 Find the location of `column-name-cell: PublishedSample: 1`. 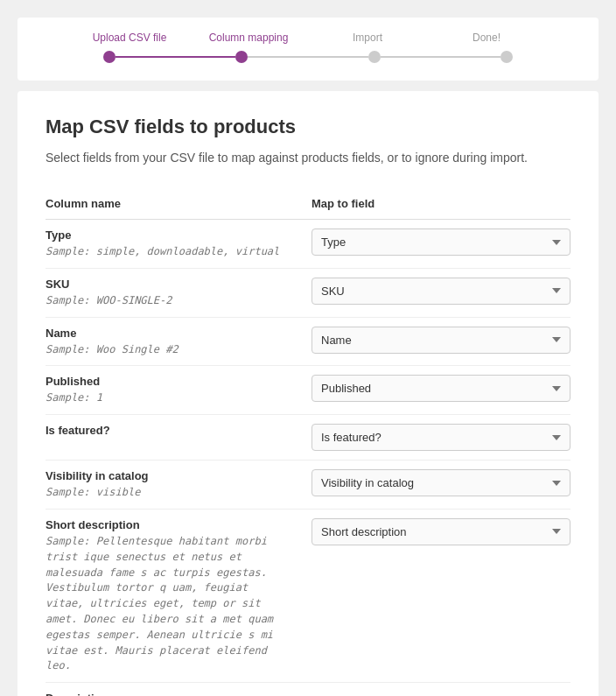

column-name-cell: PublishedSample: 1 is located at coordinates (172, 390).